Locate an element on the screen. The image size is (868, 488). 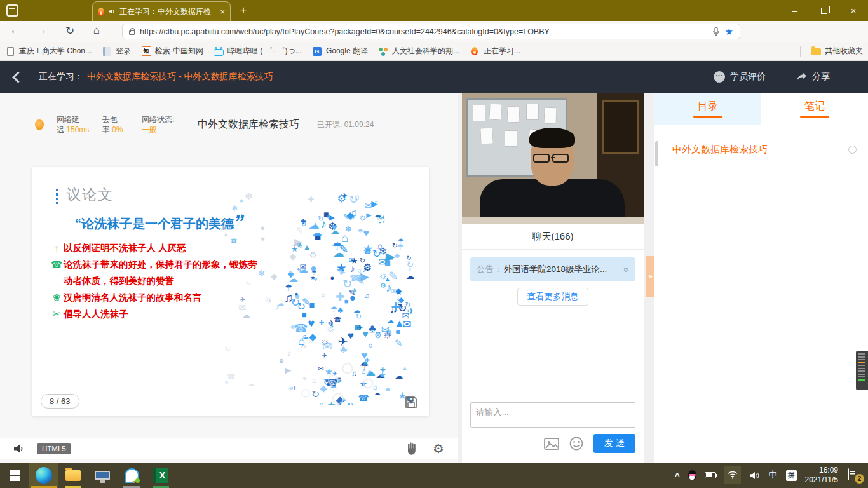
bookmark-item: 哔哩哔哩 ( ゜- ゜)つ... is located at coordinates (258, 51).